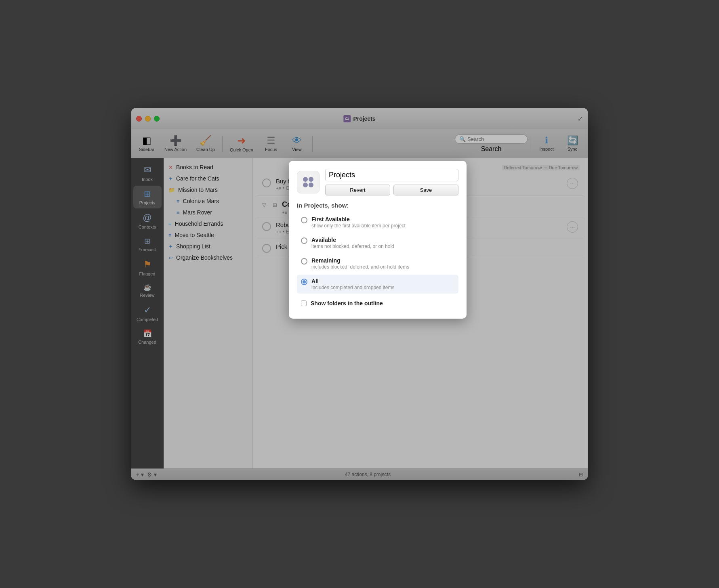 The image size is (719, 588). I want to click on popover: Revert Save In Projects, show: First Ava…, so click(378, 240).